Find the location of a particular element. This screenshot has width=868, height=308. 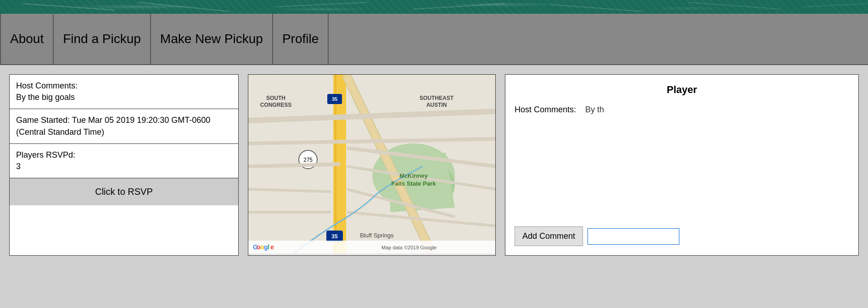

nav-item-profile: Profile is located at coordinates (301, 39).